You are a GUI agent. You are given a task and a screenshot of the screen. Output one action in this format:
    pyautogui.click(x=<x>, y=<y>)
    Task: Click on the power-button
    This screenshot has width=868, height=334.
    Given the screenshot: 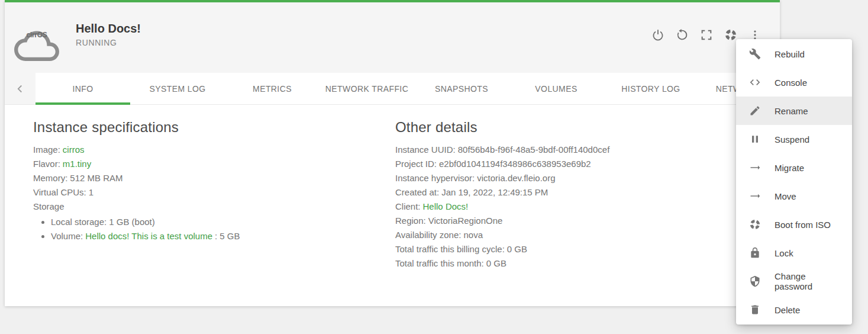 What is the action you would take?
    pyautogui.click(x=658, y=35)
    